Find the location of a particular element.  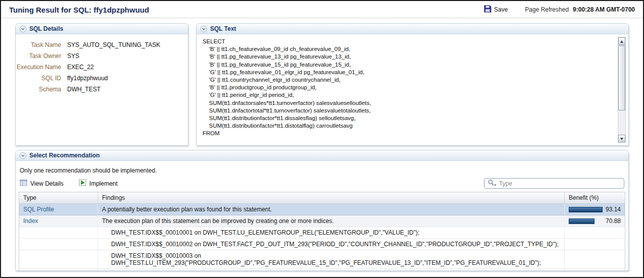

page-refreshed-label: Page Refreshed is located at coordinates (547, 10).